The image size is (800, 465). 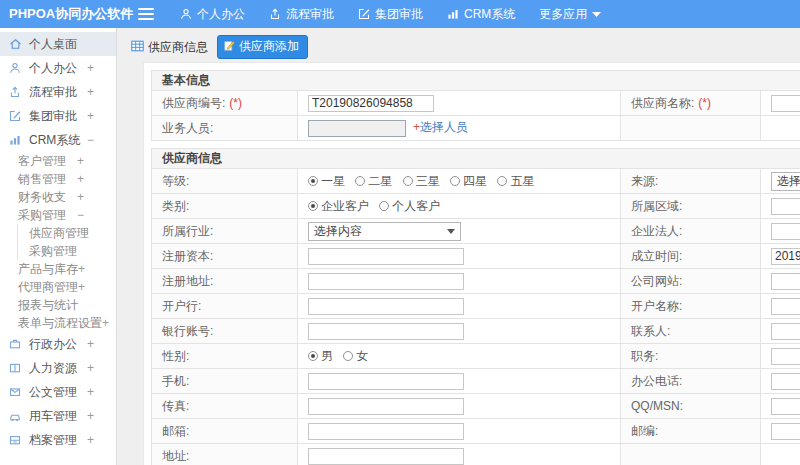 I want to click on staff-label: 业务人员:, so click(x=225, y=128).